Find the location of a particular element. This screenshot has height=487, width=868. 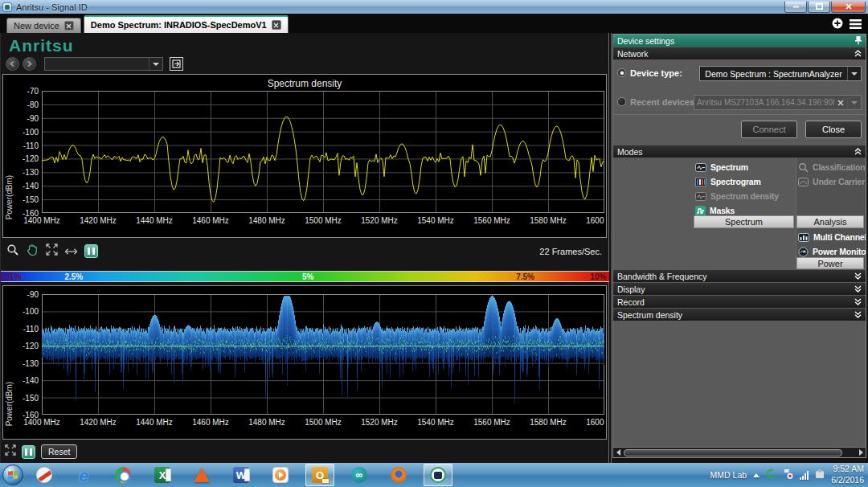

menu-icon is located at coordinates (855, 25).